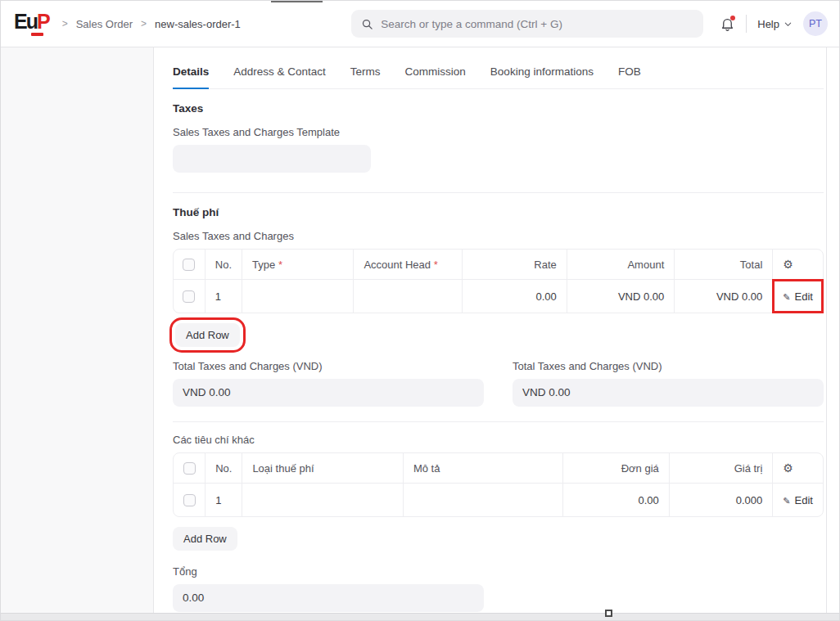 The height and width of the screenshot is (621, 840). What do you see at coordinates (498, 108) in the screenshot?
I see `section-title-taxes: Taxes` at bounding box center [498, 108].